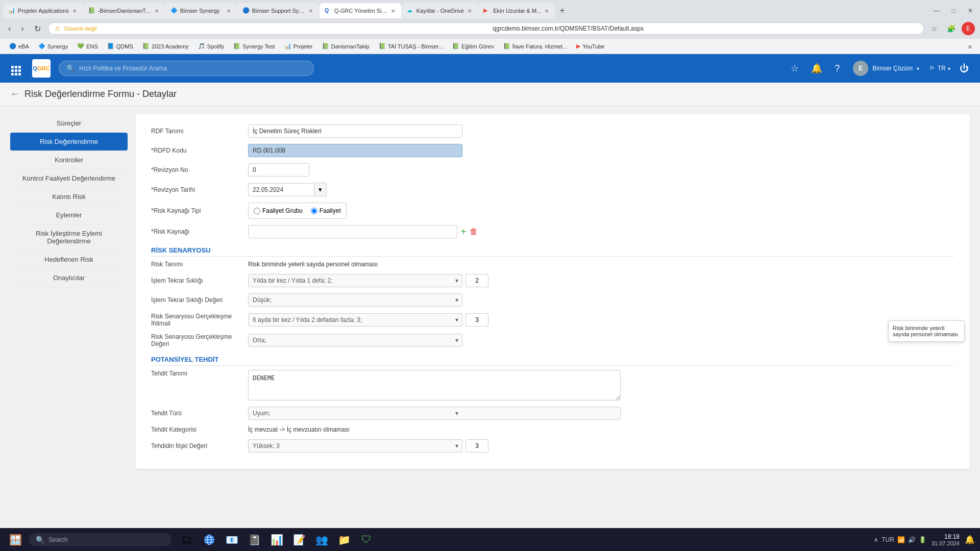 The image size is (980, 551). I want to click on user-menu-button: E Bimser Çözüm ▾, so click(886, 68).